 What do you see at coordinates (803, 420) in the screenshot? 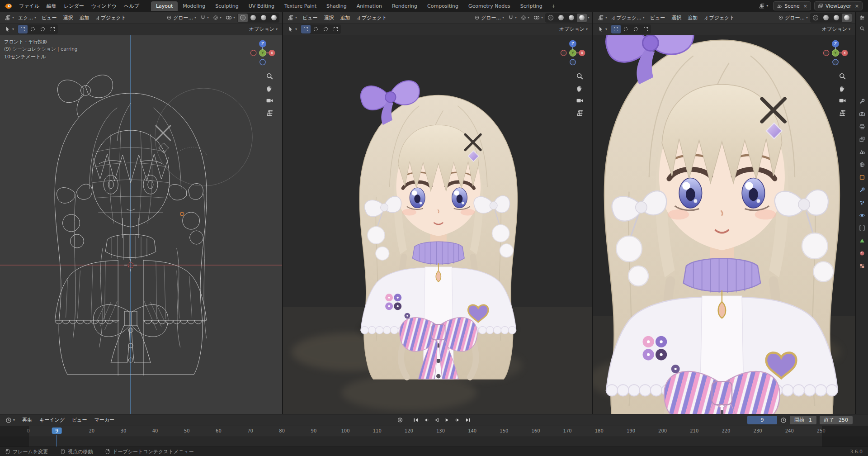
I see `frame-start-field: 開始1` at bounding box center [803, 420].